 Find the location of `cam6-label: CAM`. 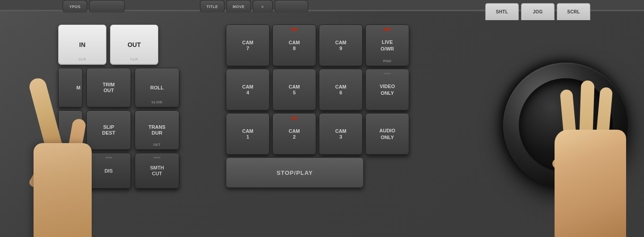

cam6-label: CAM is located at coordinates (341, 87).